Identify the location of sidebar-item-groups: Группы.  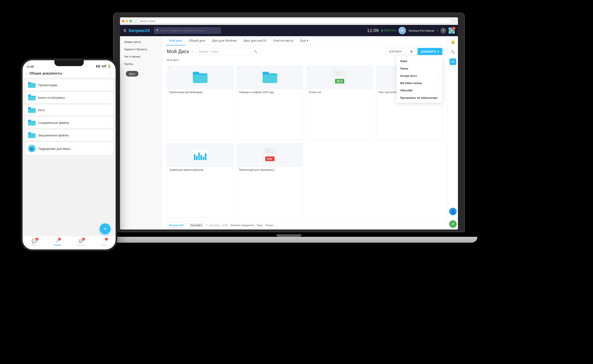
(141, 64).